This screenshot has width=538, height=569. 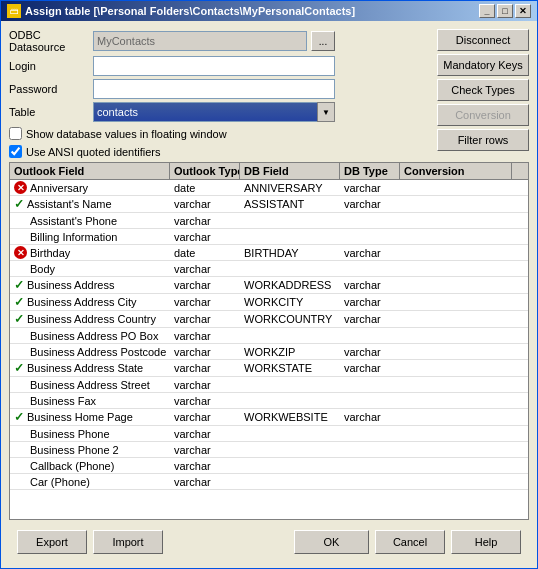 What do you see at coordinates (128, 542) in the screenshot?
I see `import-button: Import` at bounding box center [128, 542].